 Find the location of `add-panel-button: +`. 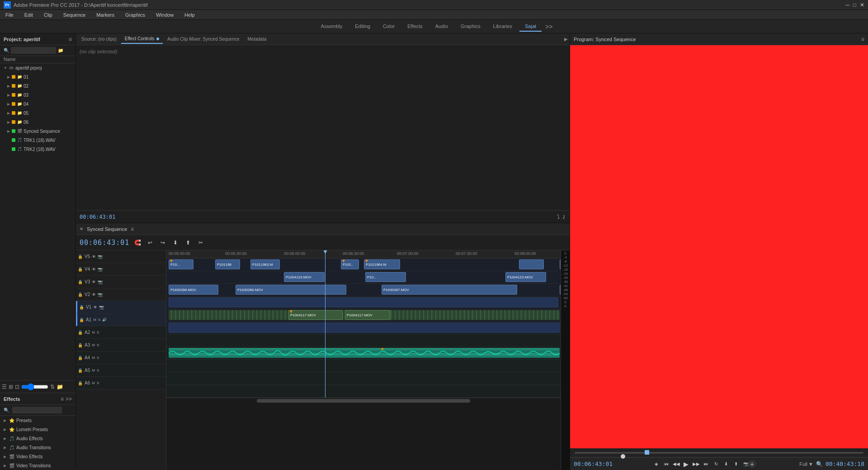

add-panel-button: + is located at coordinates (752, 464).